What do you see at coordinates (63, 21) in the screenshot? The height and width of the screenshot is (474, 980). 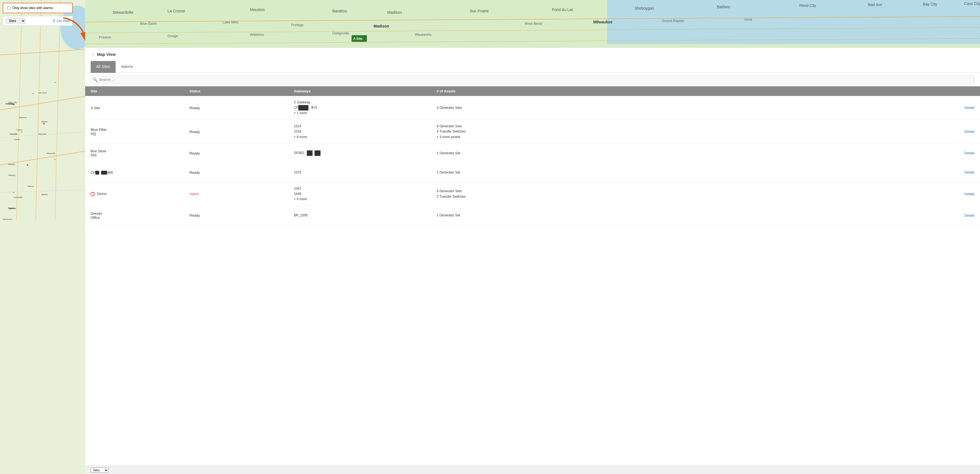 I see `list-view-label: List View` at bounding box center [63, 21].